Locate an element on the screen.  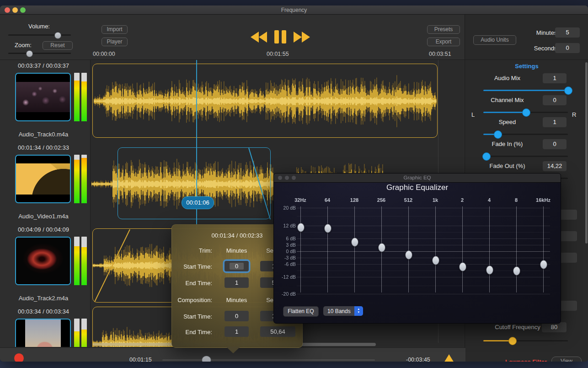
track-name-label: Audio_Video1.m4a is located at coordinates (43, 216).